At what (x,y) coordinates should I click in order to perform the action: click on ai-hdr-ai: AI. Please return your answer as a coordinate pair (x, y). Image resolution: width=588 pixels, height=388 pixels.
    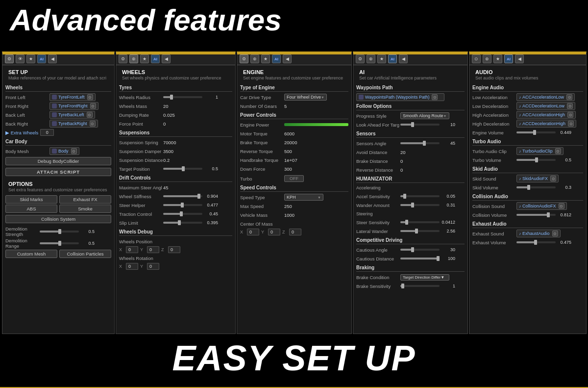
    Looking at the image, I should click on (392, 59).